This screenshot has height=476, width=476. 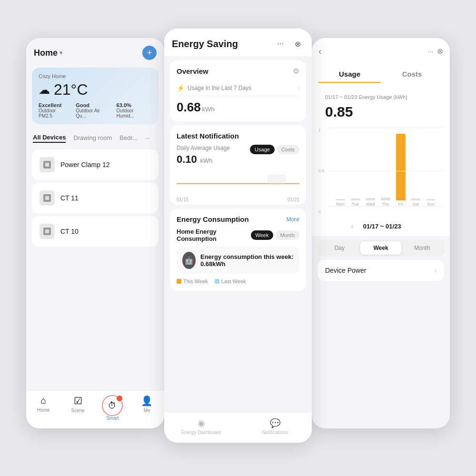 What do you see at coordinates (370, 202) in the screenshot?
I see `bar-wed: Wed` at bounding box center [370, 202].